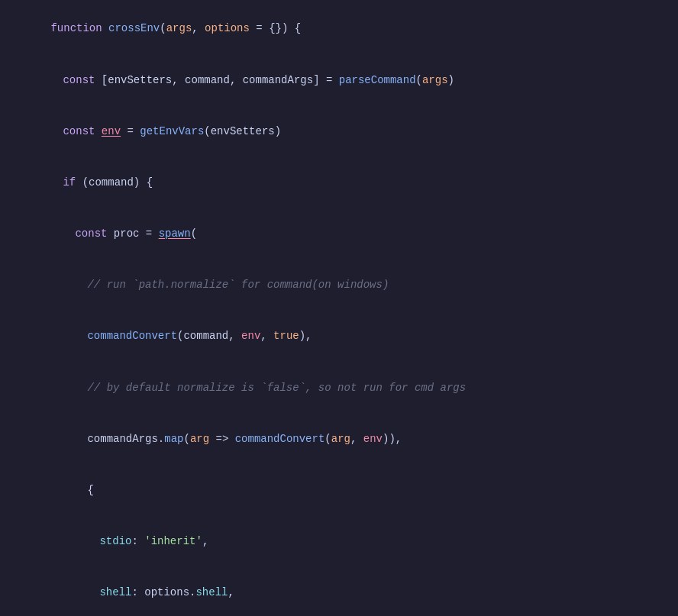  Describe the element at coordinates (339, 131) in the screenshot. I see `code-line-3: const env = getEnvVars(envSetters)` at that location.